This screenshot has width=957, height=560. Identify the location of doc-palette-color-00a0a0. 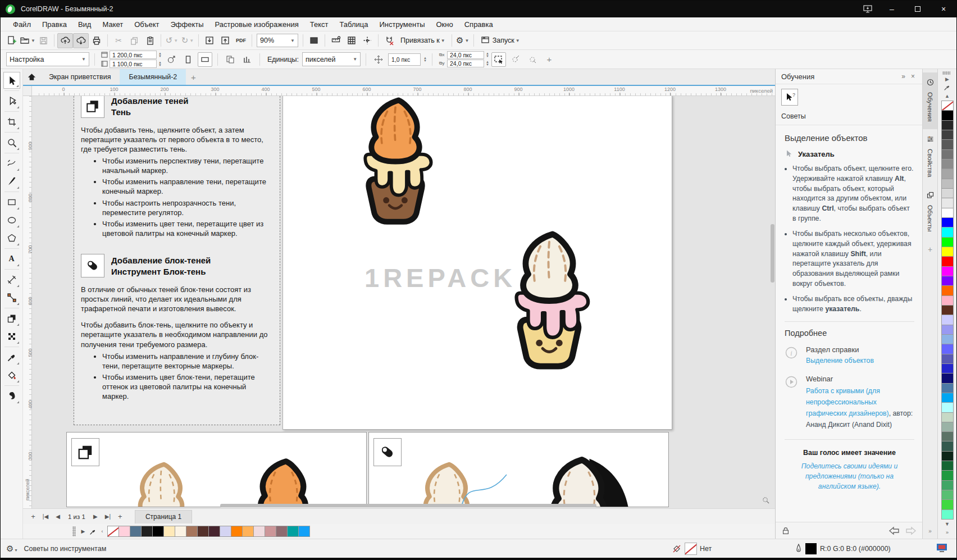
(293, 531).